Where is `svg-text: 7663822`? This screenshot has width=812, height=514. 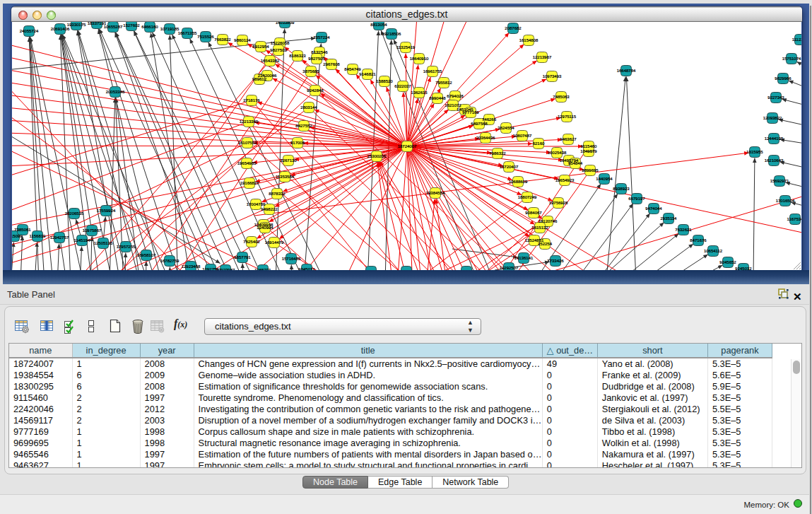
svg-text: 7663822 is located at coordinates (223, 40).